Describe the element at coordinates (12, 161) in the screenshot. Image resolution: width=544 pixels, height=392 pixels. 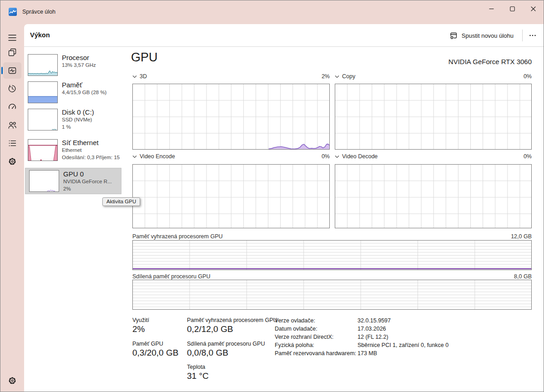
I see `nav-item-services` at that location.